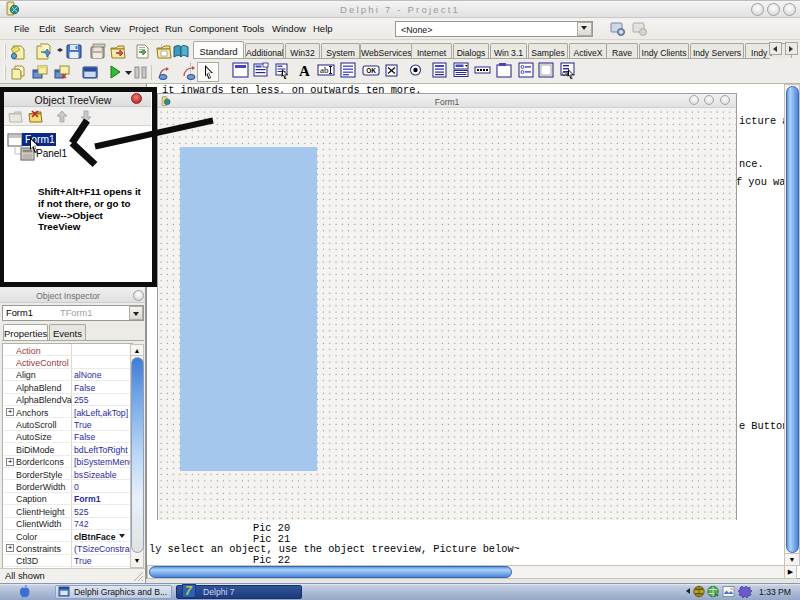  I want to click on svg-text: A, so click(304, 71).